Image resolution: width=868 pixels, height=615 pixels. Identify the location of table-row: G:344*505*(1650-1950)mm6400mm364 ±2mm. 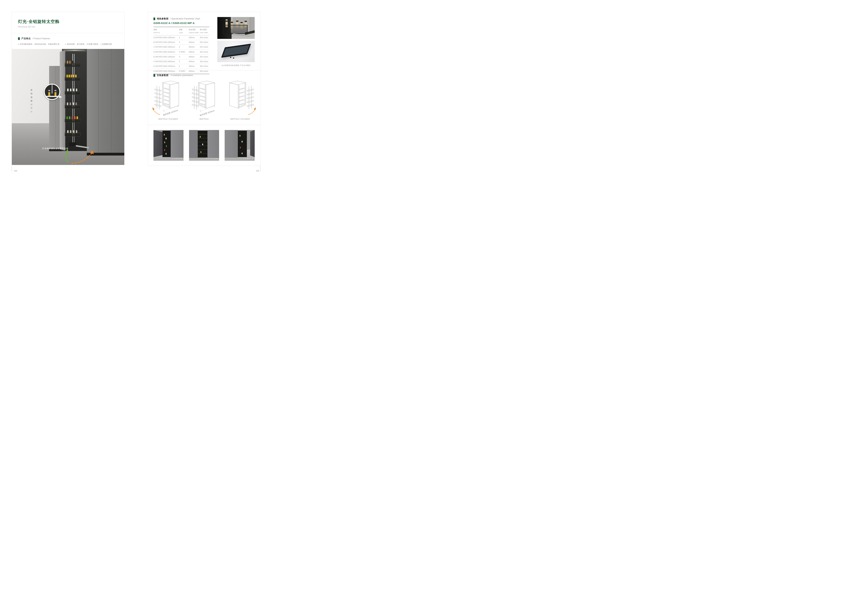
(181, 67).